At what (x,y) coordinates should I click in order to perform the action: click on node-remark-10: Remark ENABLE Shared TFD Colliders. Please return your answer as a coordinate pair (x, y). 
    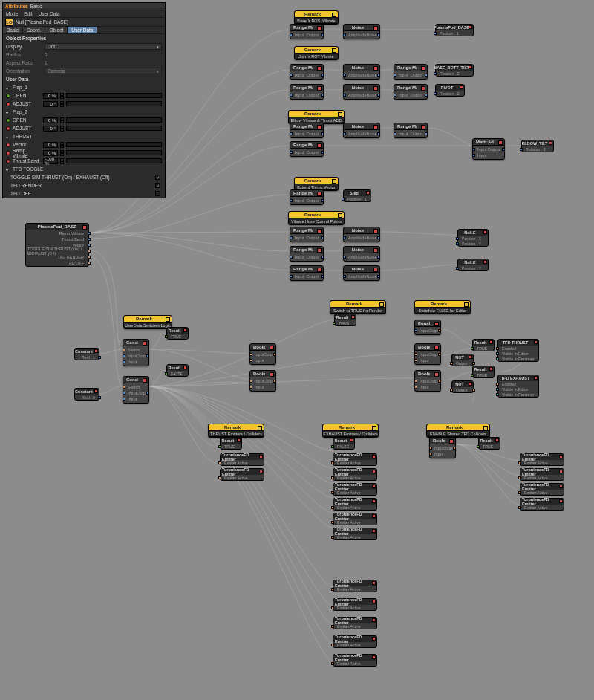
    Looking at the image, I should click on (458, 431).